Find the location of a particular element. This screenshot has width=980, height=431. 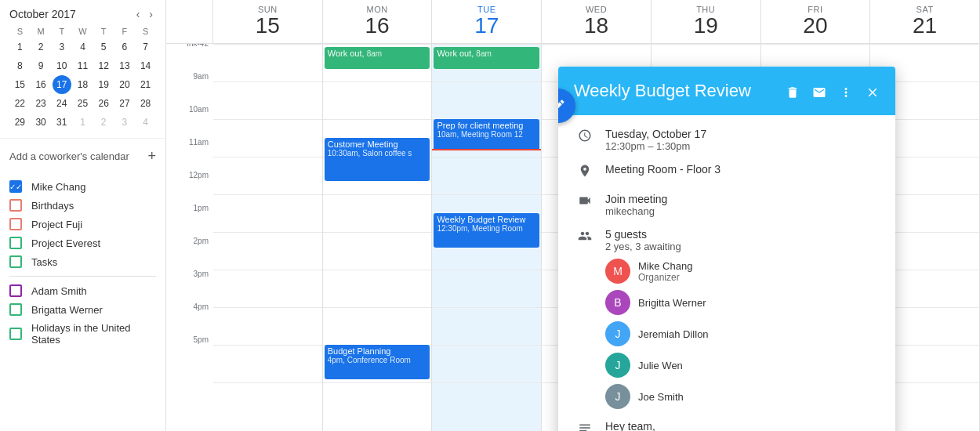

event-tue-workout: Work out, 8am is located at coordinates (486, 58).